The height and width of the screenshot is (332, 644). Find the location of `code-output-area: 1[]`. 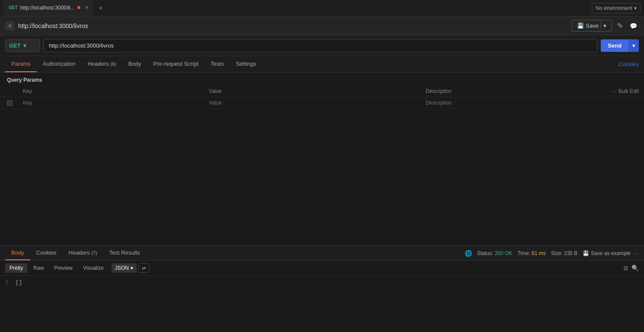

code-output-area: 1[] is located at coordinates (322, 283).